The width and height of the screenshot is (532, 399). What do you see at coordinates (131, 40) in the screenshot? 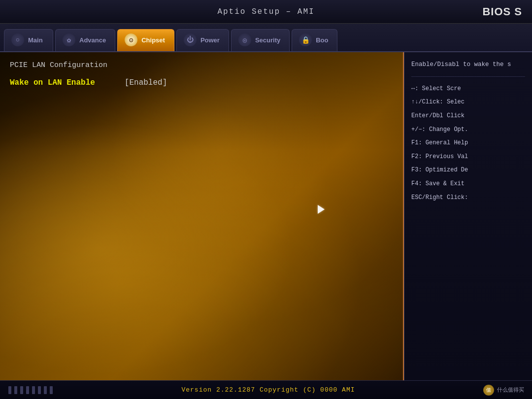
I see `chipset-icon: ⚙` at bounding box center [131, 40].